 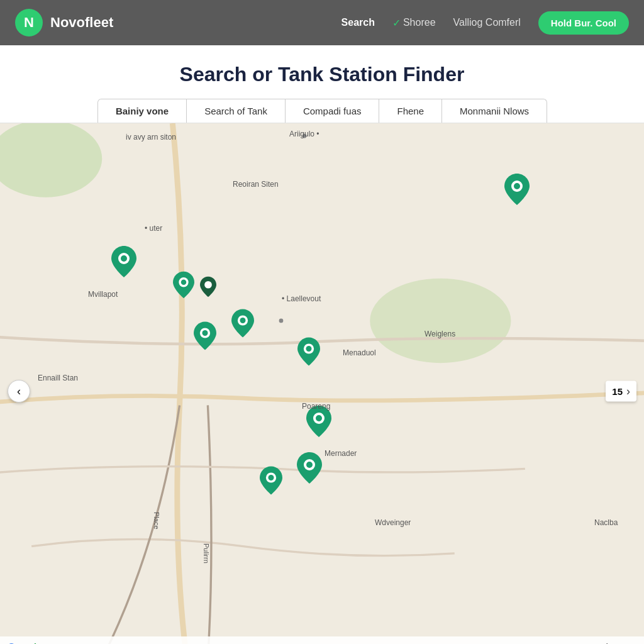 What do you see at coordinates (157, 521) in the screenshot?
I see `map-label-12: Place` at bounding box center [157, 521].